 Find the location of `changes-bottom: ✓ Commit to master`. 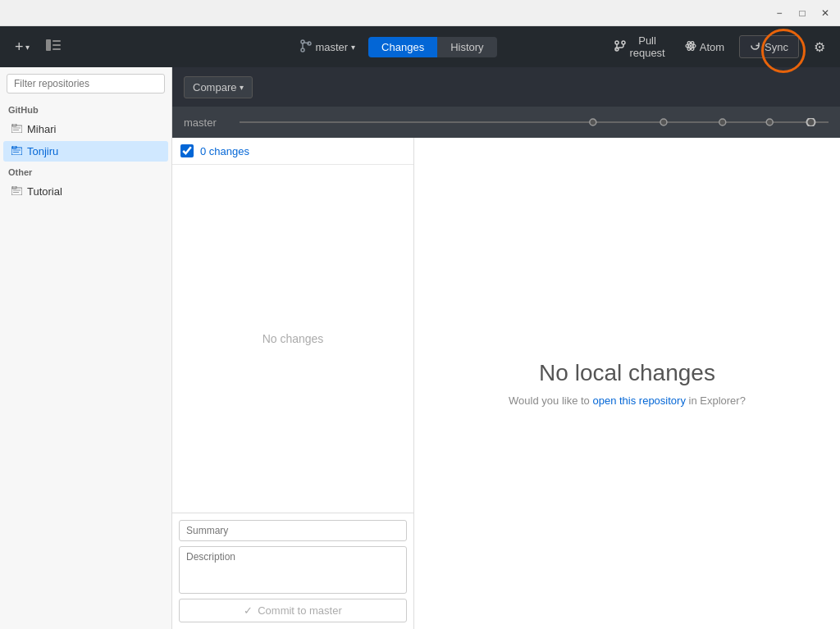

changes-bottom: ✓ Commit to master is located at coordinates (293, 571).